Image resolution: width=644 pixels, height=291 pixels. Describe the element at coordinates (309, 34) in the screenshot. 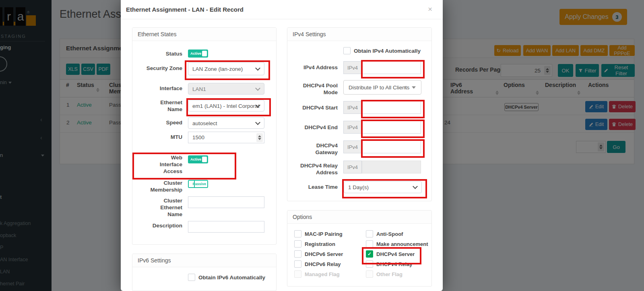

I see `section-title: IPv4 Settings` at that location.